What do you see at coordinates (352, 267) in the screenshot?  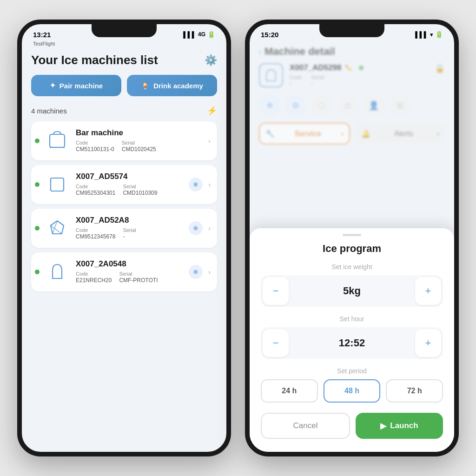 I see `weight-label: Set ice weight` at bounding box center [352, 267].